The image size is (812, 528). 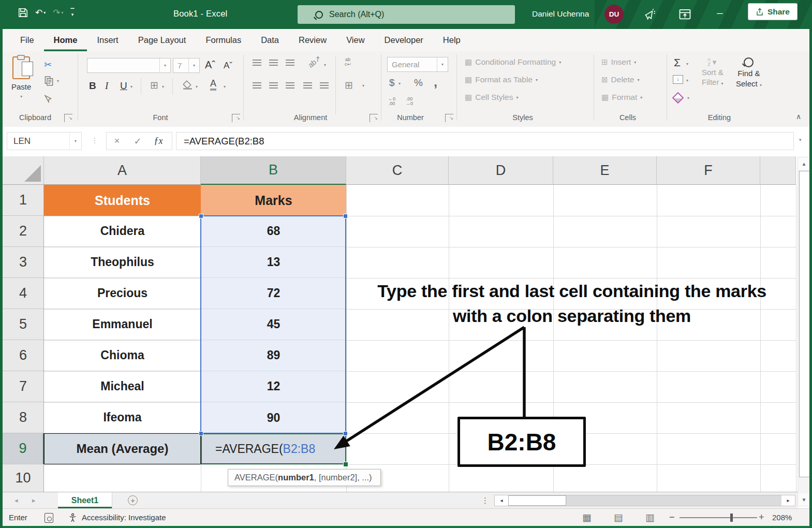 What do you see at coordinates (485, 501) in the screenshot?
I see `tab-splitter-icon: ⋮` at bounding box center [485, 501].